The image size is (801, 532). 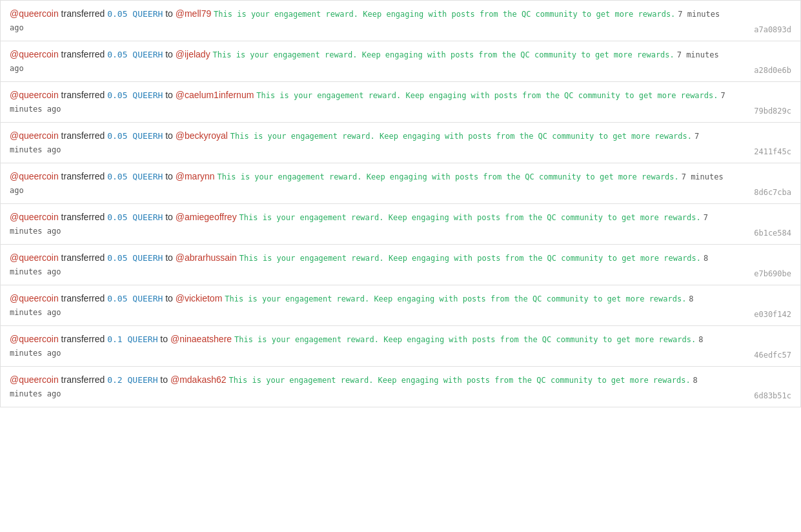 I want to click on amount: 0.2 QUEERH, so click(x=132, y=380).